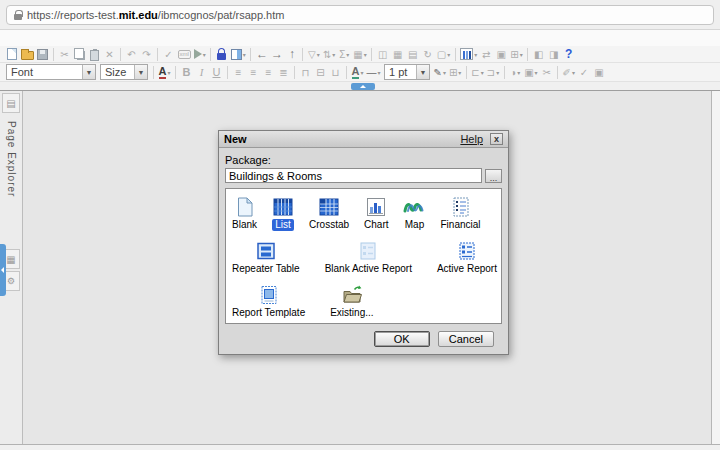 The height and width of the screenshot is (450, 720). I want to click on page-refresh-icon: ↻, so click(428, 54).